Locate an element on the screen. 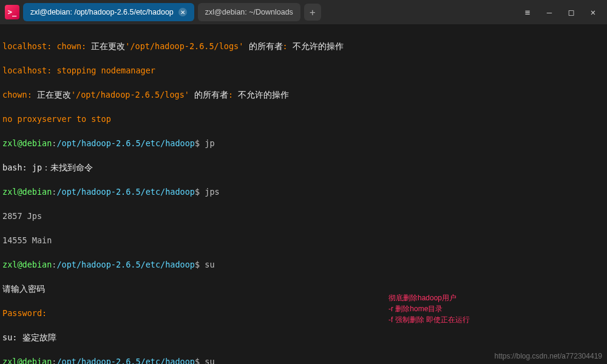  output-text: localhost: stopping nodemanager is located at coordinates (304, 70).